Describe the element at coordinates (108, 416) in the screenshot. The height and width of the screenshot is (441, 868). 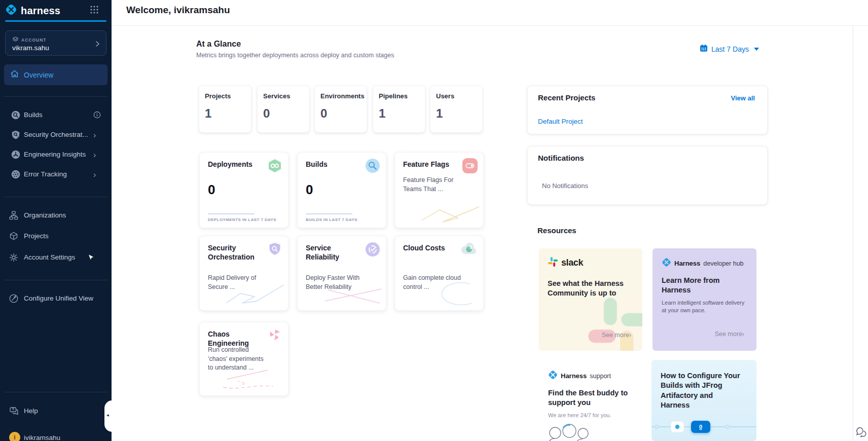
I see `sidebar-collapse-handle` at that location.